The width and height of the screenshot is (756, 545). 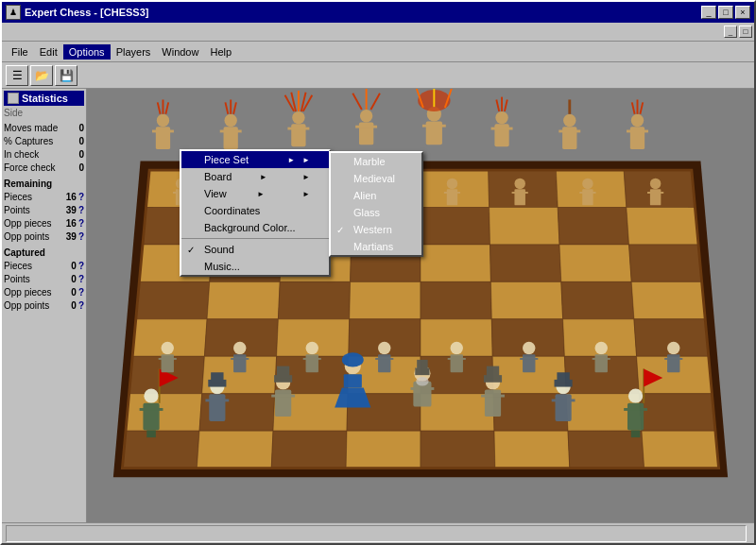 What do you see at coordinates (378, 533) in the screenshot?
I see `statusbar` at bounding box center [378, 533].